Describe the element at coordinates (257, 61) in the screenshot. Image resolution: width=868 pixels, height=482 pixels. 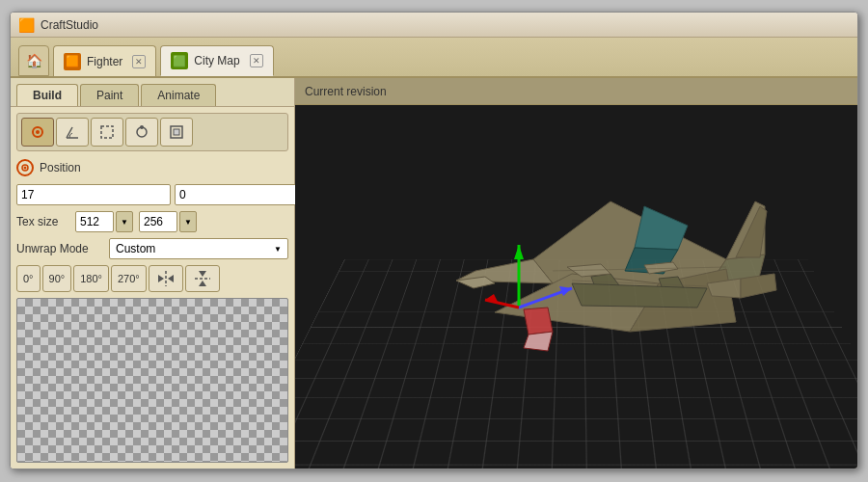
I see `citymap-tab-close: ✕` at that location.